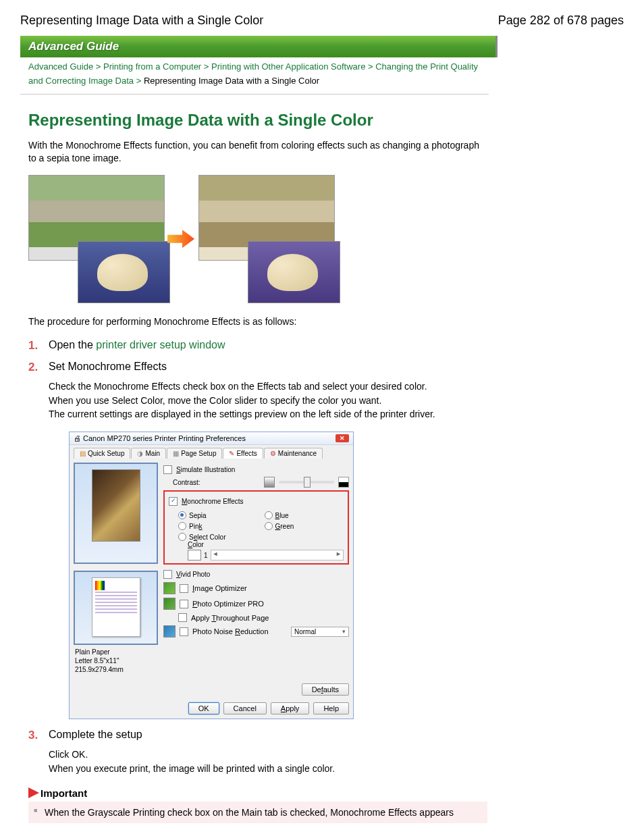 This screenshot has height=834, width=644. What do you see at coordinates (182, 515) in the screenshot?
I see `sepia-radio` at bounding box center [182, 515].